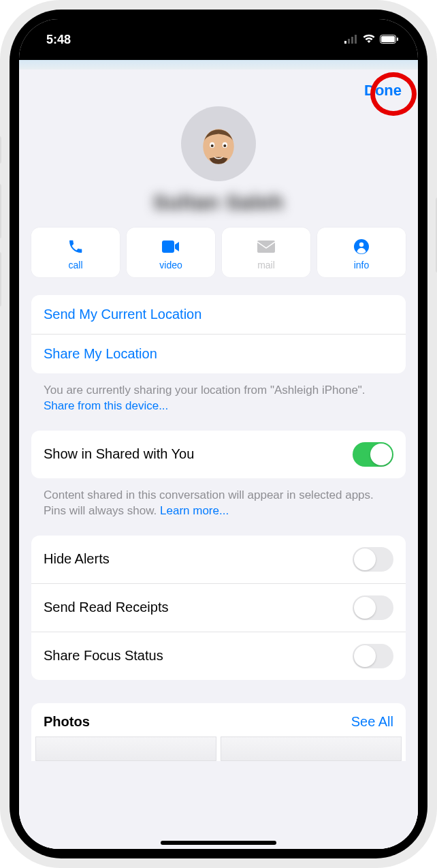 This screenshot has width=437, height=868. I want to click on hide-alerts-row: Hide Alerts, so click(218, 560).